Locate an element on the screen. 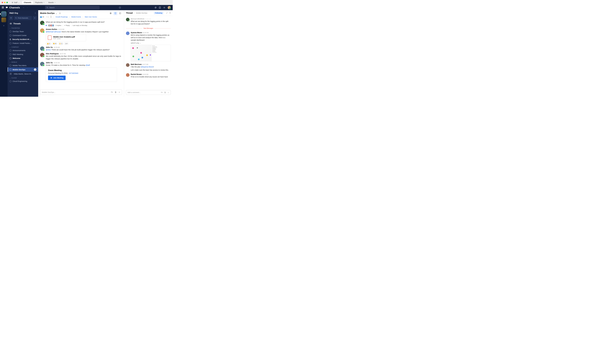 The width and height of the screenshot is (593, 364). thread-summary: 3 replies | ↩ Reply | Last reply on Mond… is located at coordinates (84, 26).